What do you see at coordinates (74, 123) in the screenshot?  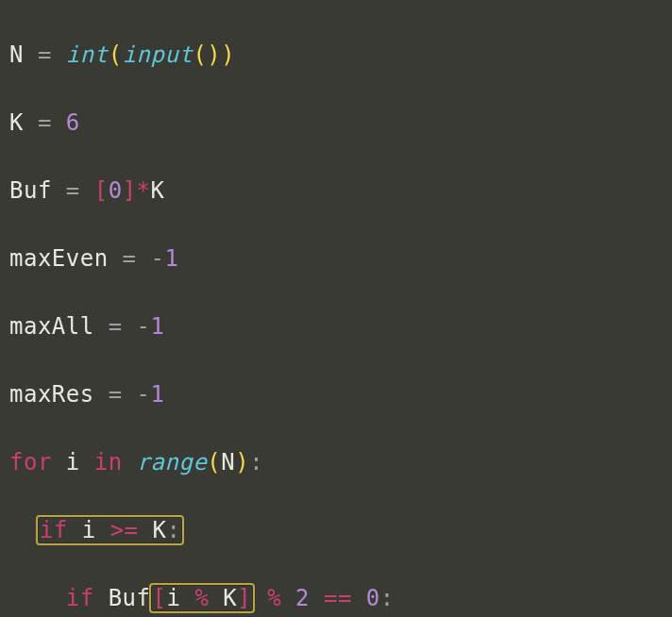 I see `tok-num: 6` at bounding box center [74, 123].